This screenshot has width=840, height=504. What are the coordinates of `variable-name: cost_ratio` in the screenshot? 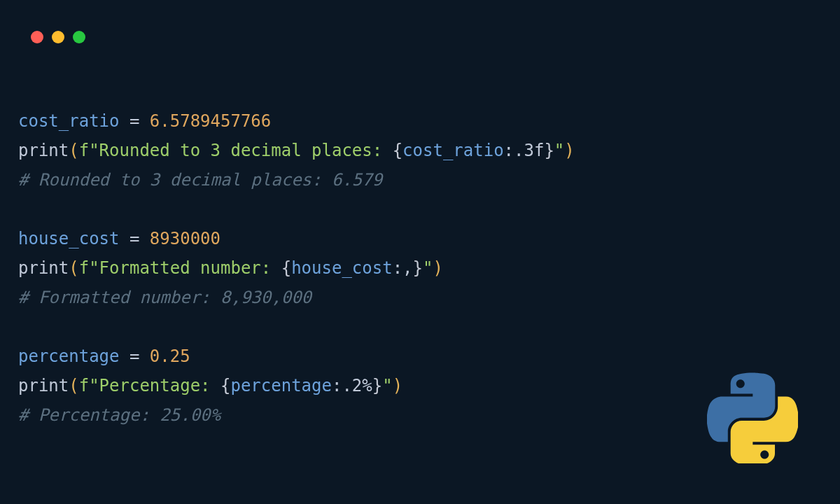 It's located at (69, 121).